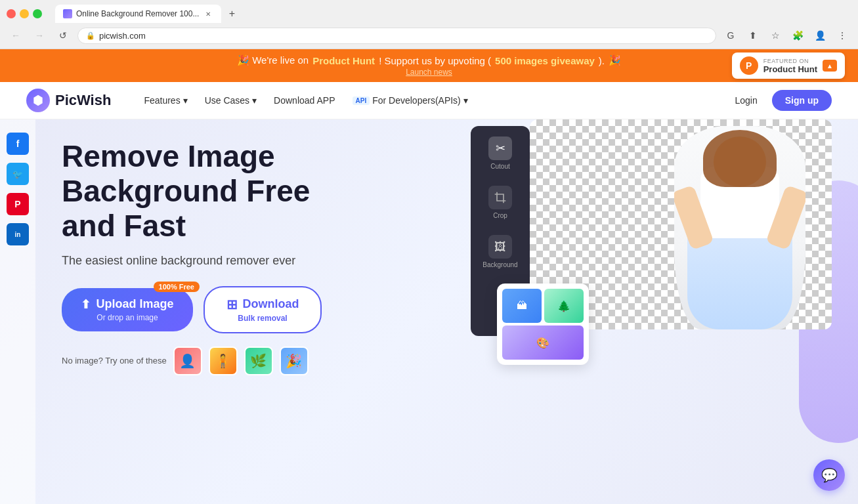 Image resolution: width=858 pixels, height=504 pixels. Describe the element at coordinates (91, 35) in the screenshot. I see `lock-icon: 🔒` at that location.